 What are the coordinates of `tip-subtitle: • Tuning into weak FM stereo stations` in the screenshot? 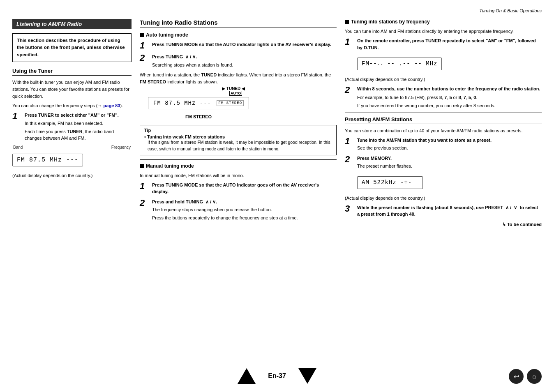 It's located at (238, 137).